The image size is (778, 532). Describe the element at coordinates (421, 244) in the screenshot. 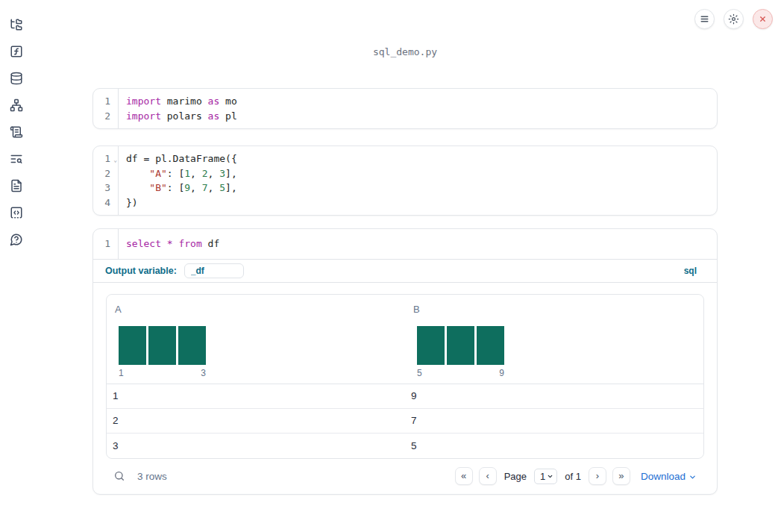

I see `code-line: select * from df` at that location.